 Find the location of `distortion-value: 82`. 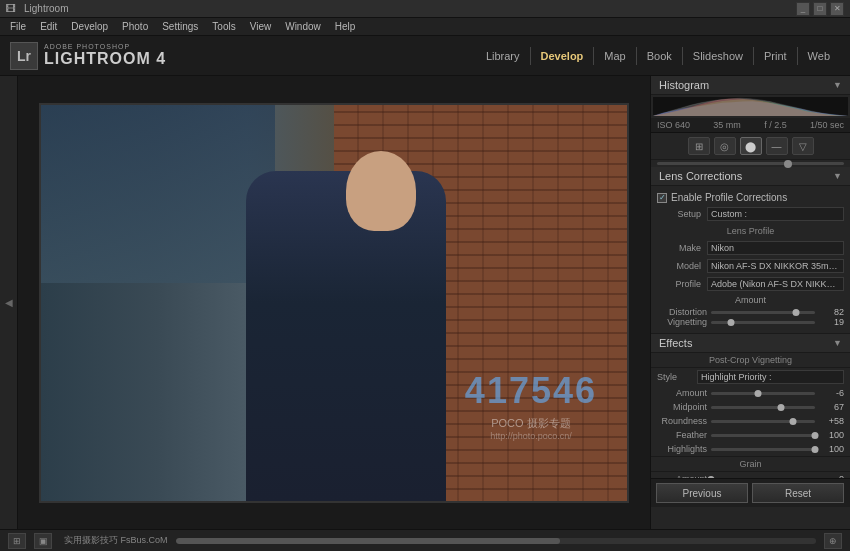

distortion-value: 82 is located at coordinates (832, 312).